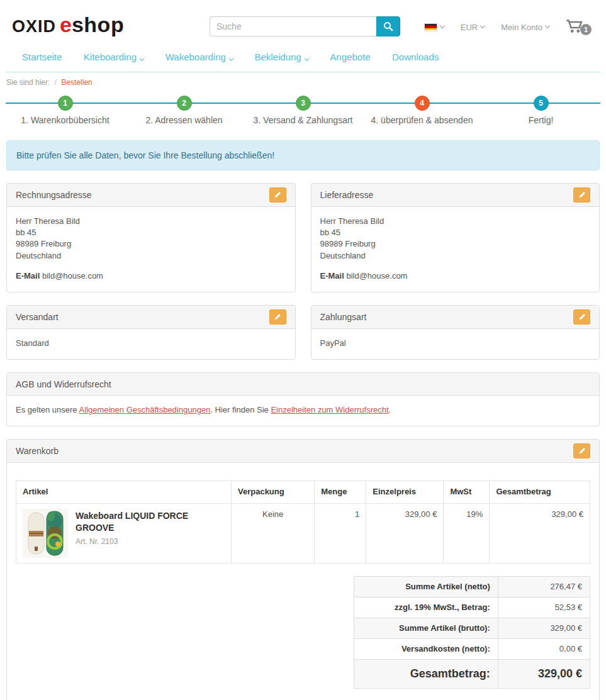 The image size is (606, 700). Describe the element at coordinates (303, 492) in the screenshot. I see `cart-header-row: Artikel Verpackung Menge Einzelpreis MwS…` at that location.